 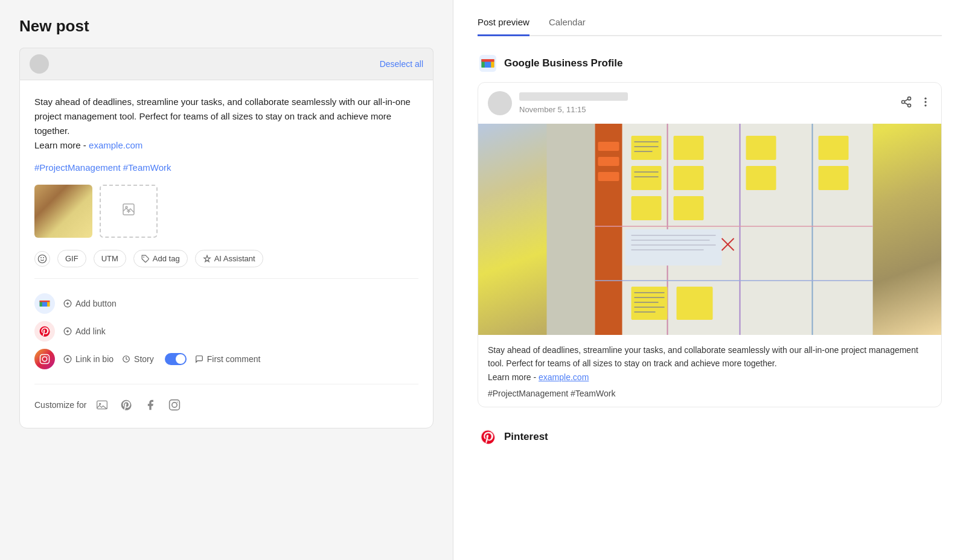 What do you see at coordinates (72, 258) in the screenshot?
I see `gif-button: GIF` at bounding box center [72, 258].